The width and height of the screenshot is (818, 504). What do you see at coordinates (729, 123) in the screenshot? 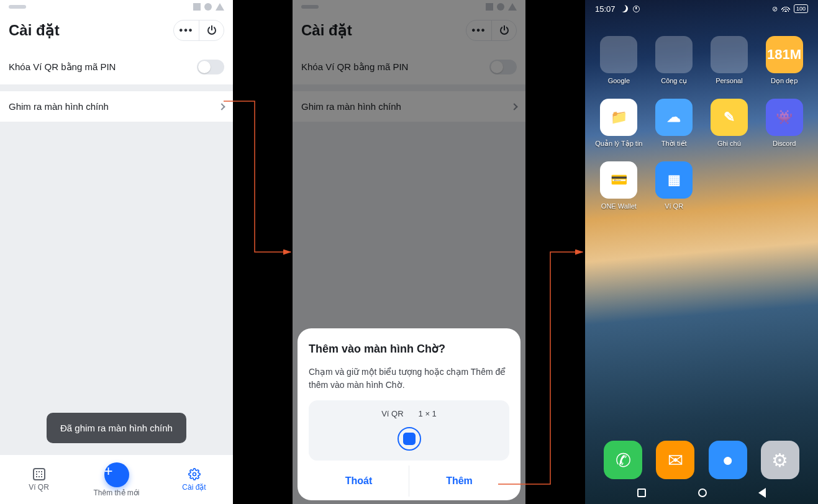
I see `app-ghi-chú: ✎Ghi chú` at bounding box center [729, 123].